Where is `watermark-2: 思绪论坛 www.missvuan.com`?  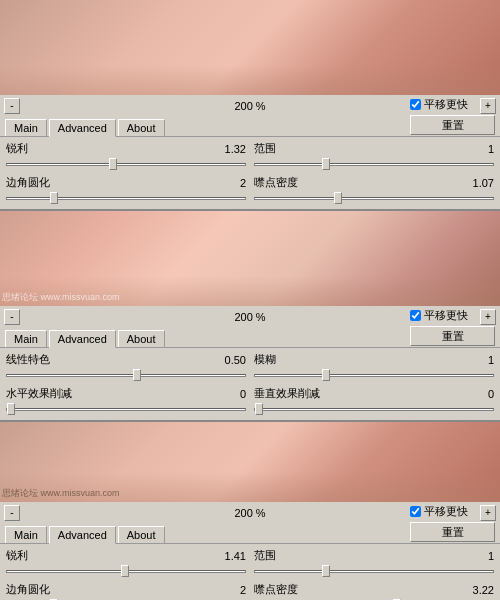
watermark-2: 思绪论坛 www.missvuan.com is located at coordinates (61, 298).